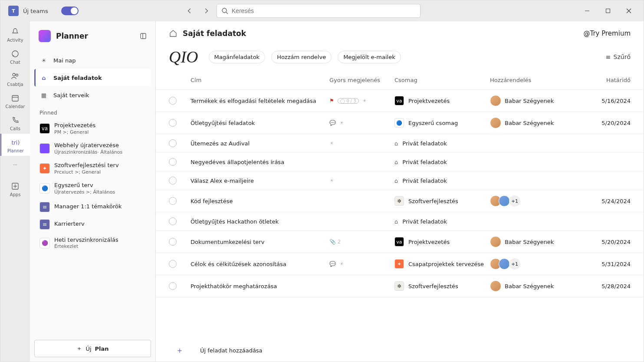  What do you see at coordinates (15, 54) in the screenshot?
I see `chat-icon` at bounding box center [15, 54].